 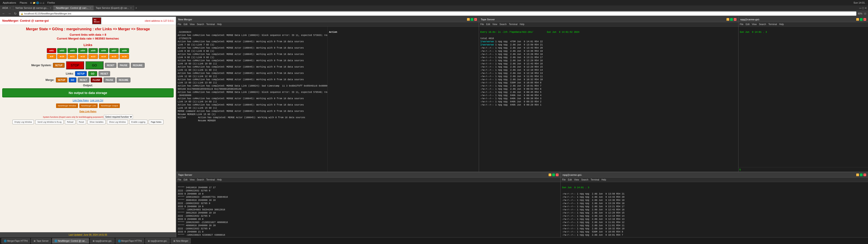 I want to click on link-btn-ac10: ac10, so click(x=62, y=57).